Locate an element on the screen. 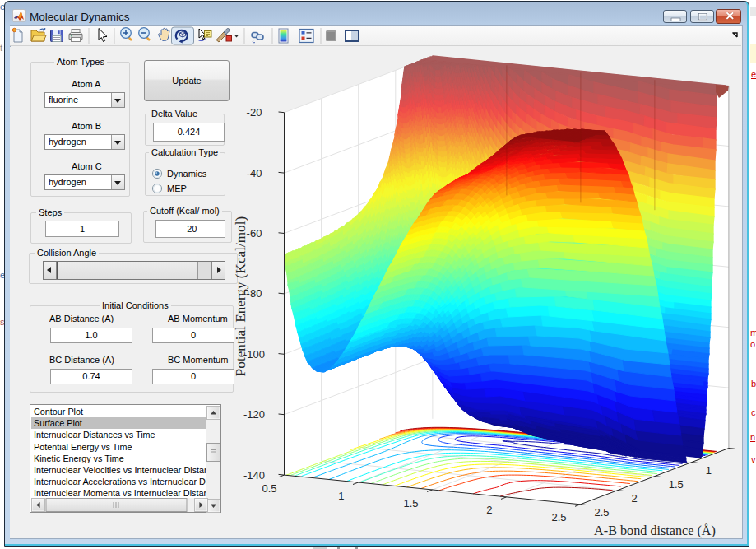 Image resolution: width=756 pixels, height=549 pixels. svg-text: -60 is located at coordinates (255, 234).